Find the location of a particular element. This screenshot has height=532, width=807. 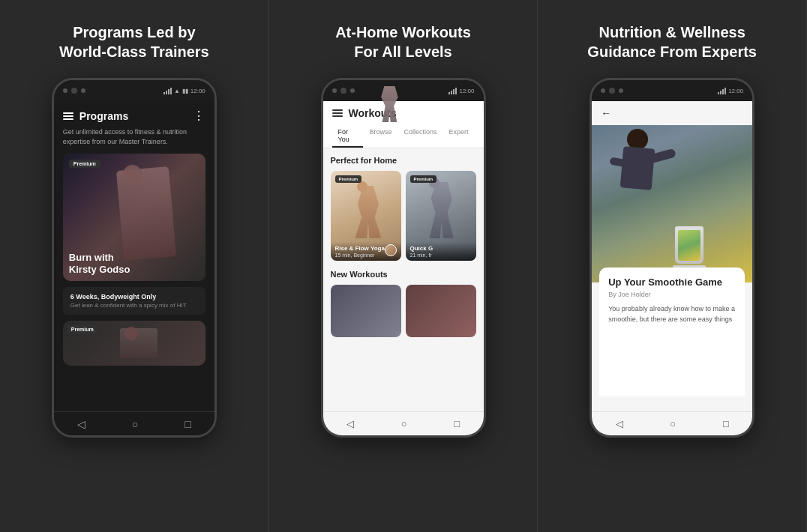

phone1: ▲ ▮▮ 12:00 Programs ⋮ Get unlimited acce… is located at coordinates (134, 258).